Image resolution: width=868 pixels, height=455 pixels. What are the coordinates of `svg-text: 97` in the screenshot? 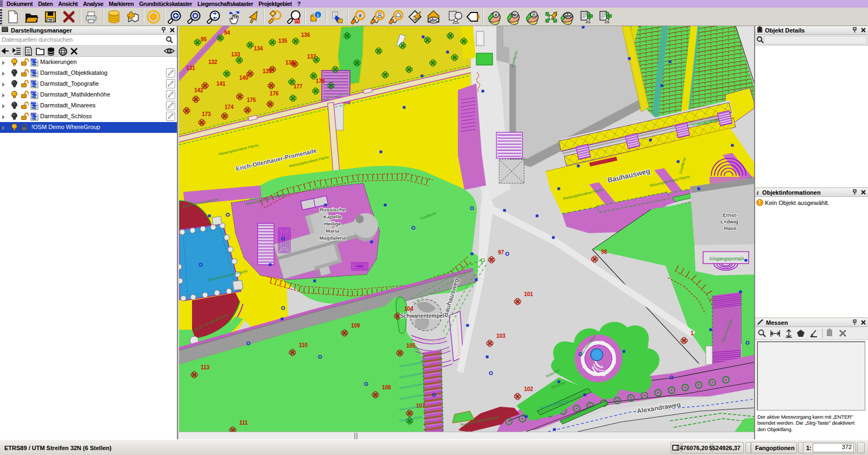 It's located at (501, 253).